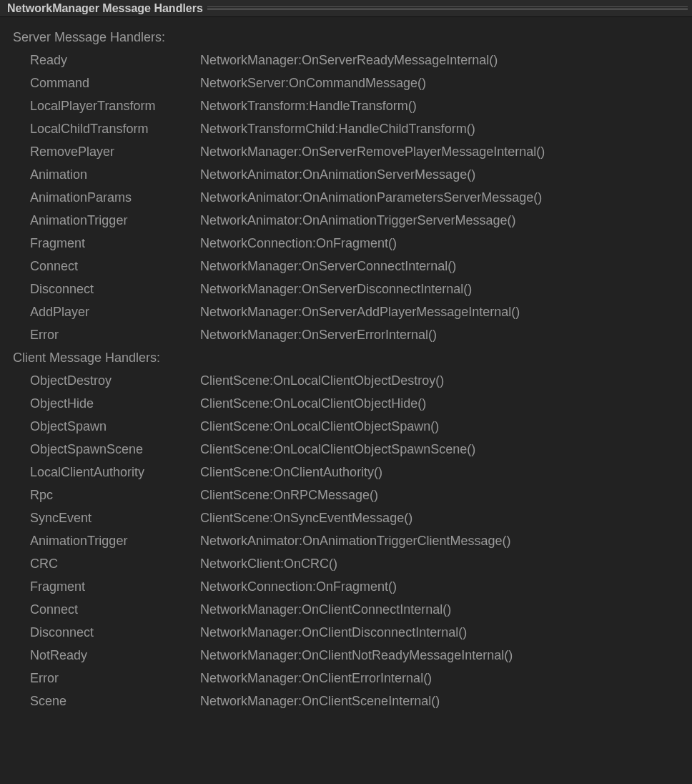  What do you see at coordinates (336, 289) in the screenshot?
I see `handler-function: NetworkManager:OnServerDisconnectInterna…` at bounding box center [336, 289].